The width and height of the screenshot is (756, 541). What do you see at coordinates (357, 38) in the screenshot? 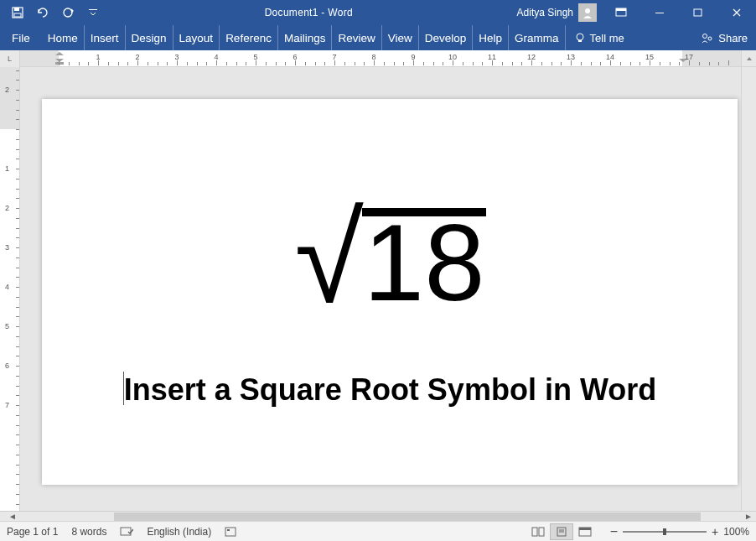
I see `tab-review: Review` at bounding box center [357, 38].